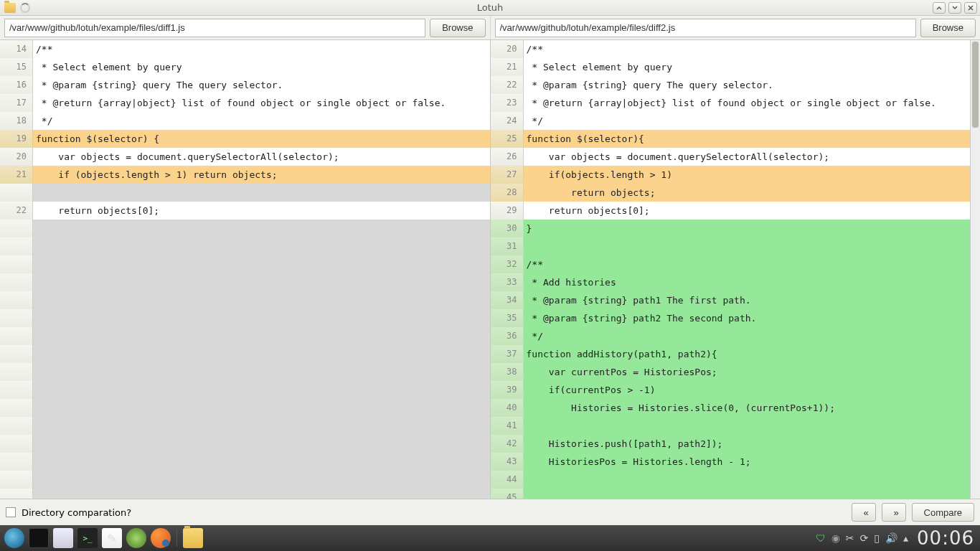 Image resolution: width=980 pixels, height=551 pixels. What do you see at coordinates (736, 479) in the screenshot?
I see `code-line: 44` at bounding box center [736, 479].